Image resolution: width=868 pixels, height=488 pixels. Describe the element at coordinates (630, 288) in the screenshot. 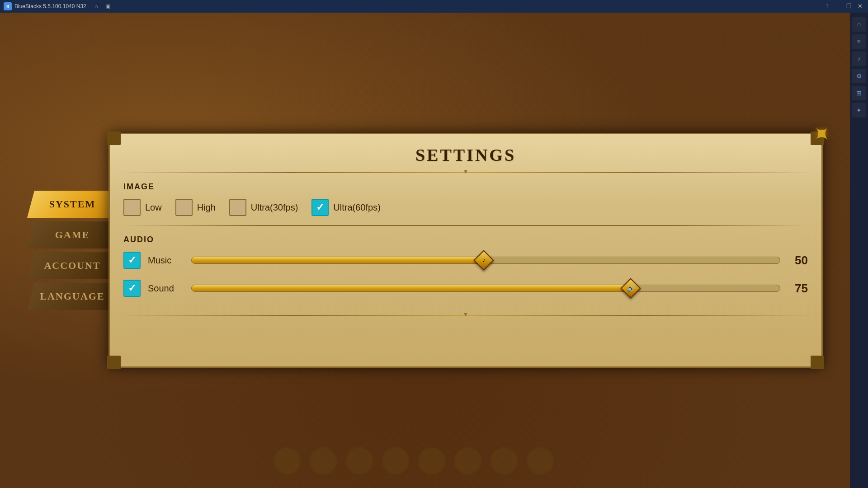

I see `sound-handle-icon: 🔊` at that location.